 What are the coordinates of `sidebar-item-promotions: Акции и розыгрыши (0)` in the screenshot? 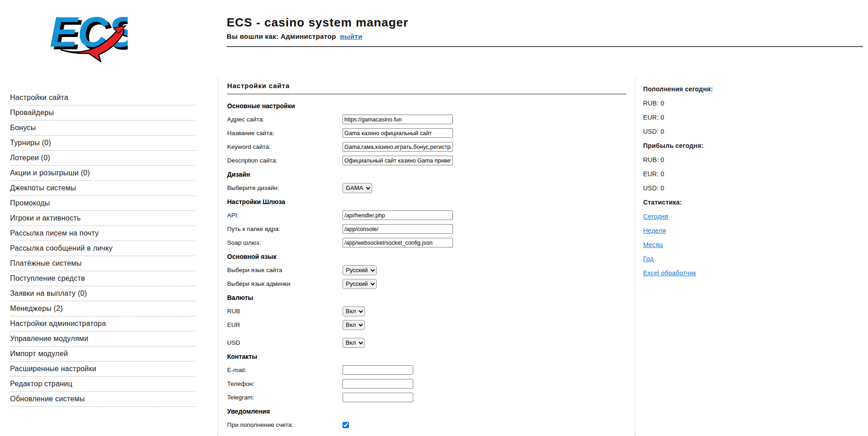 It's located at (102, 175).